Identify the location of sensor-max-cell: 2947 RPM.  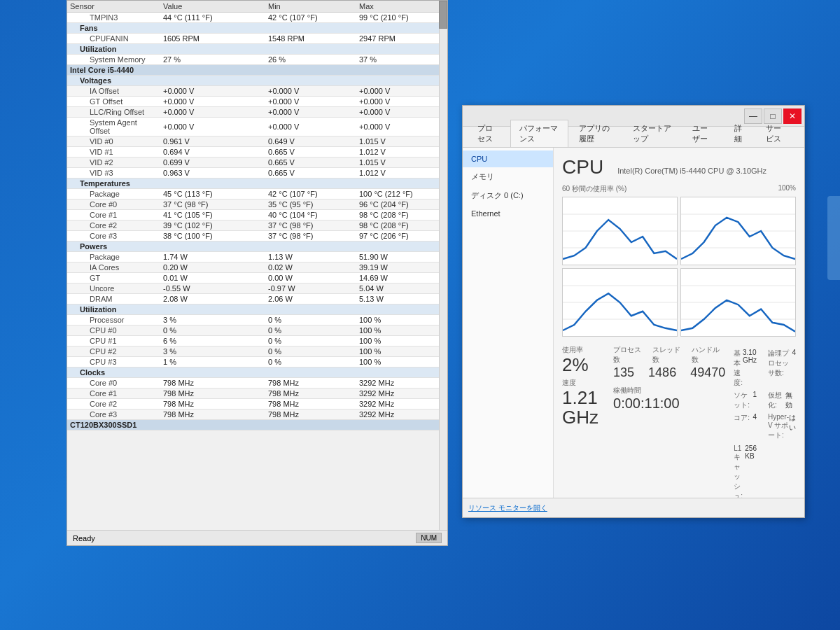
(402, 39).